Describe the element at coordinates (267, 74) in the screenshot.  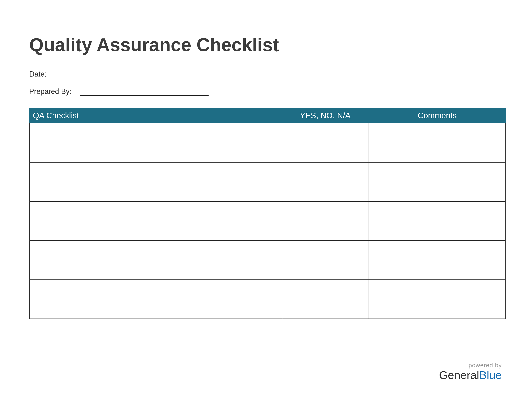
I see `date-row: Date:` at that location.